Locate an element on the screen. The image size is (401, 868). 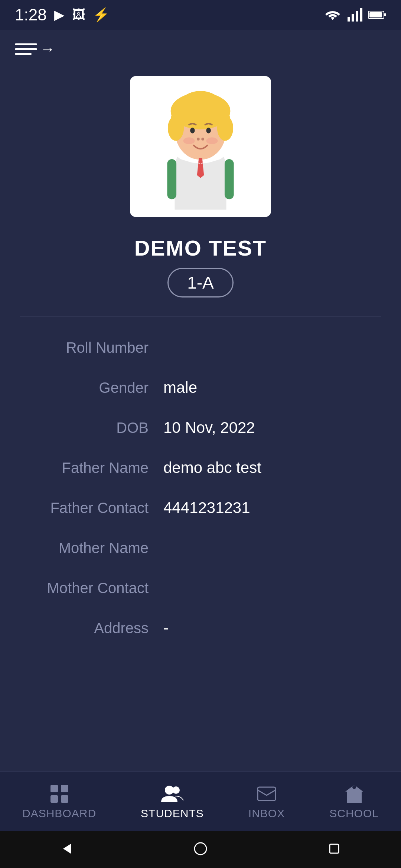
menu-arrow-icon: → is located at coordinates (48, 49).